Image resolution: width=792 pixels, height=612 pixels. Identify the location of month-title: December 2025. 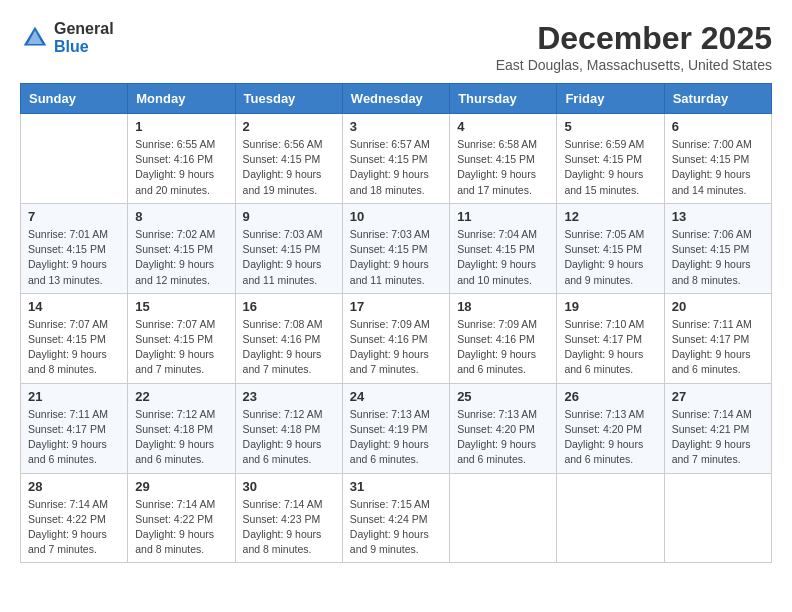
(634, 38).